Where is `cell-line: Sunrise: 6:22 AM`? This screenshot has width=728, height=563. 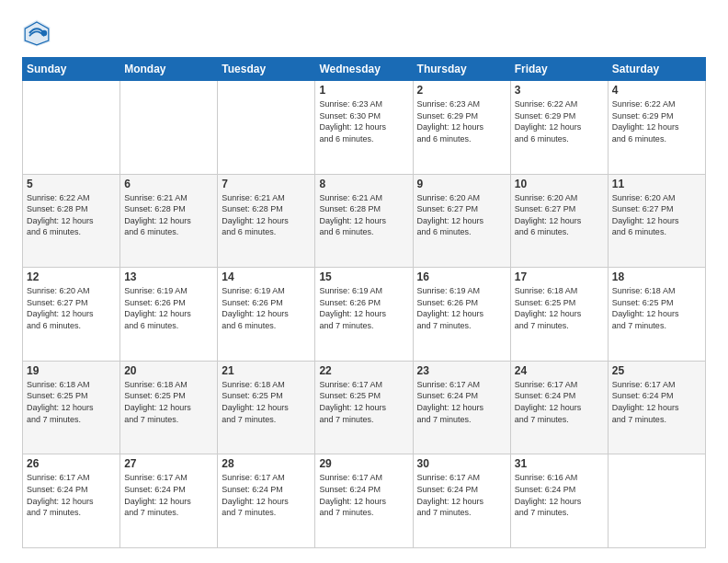 cell-line: Sunrise: 6:22 AM is located at coordinates (656, 105).